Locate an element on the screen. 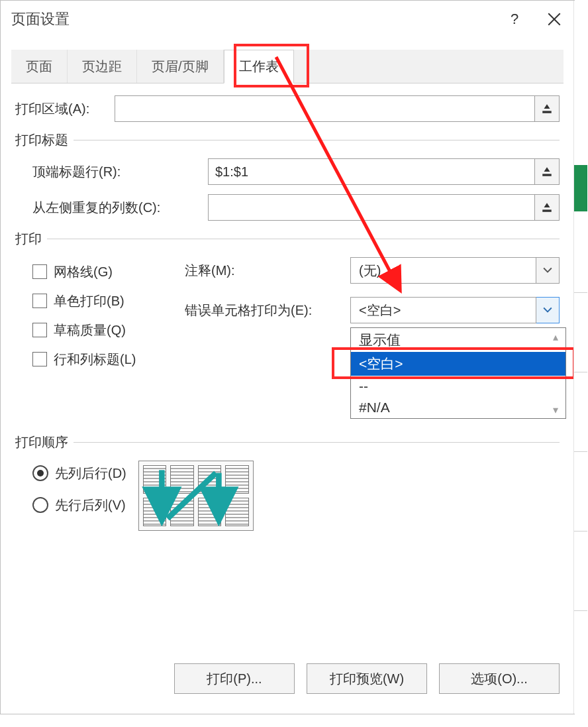 This screenshot has width=588, height=727. section-print-order: 打印顺序 is located at coordinates (44, 443).